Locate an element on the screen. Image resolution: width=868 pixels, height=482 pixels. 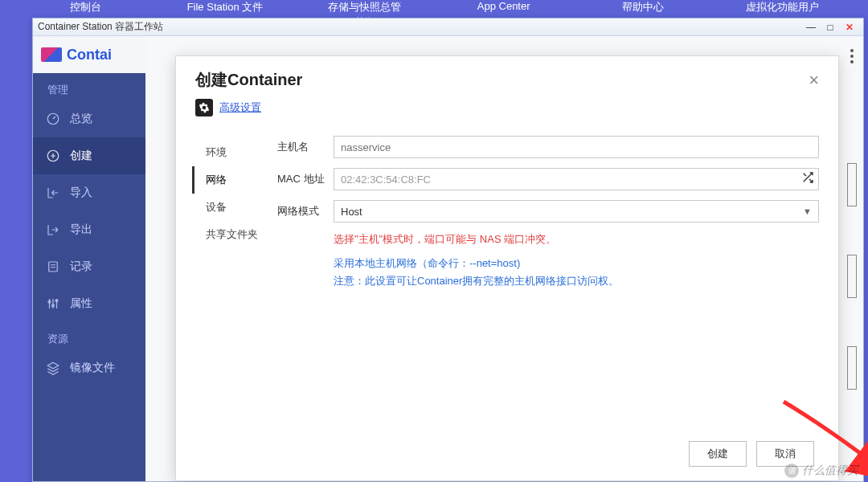
logo-icon is located at coordinates (51, 55).